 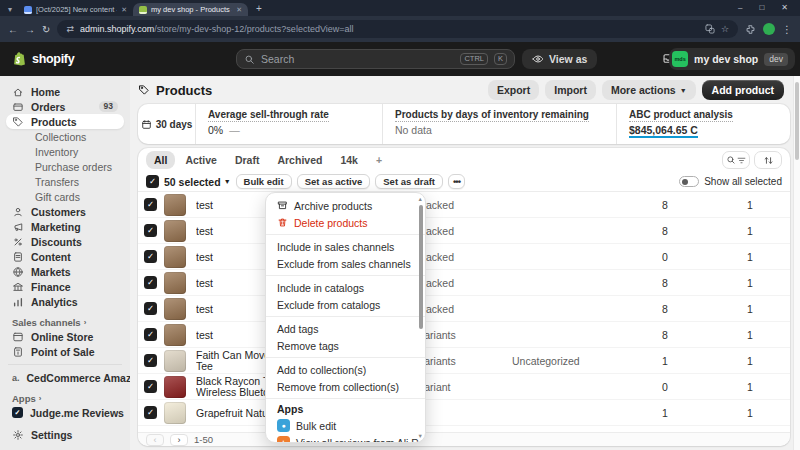 What do you see at coordinates (65, 212) in the screenshot?
I see `sidebar-item-customers: Customers` at bounding box center [65, 212].